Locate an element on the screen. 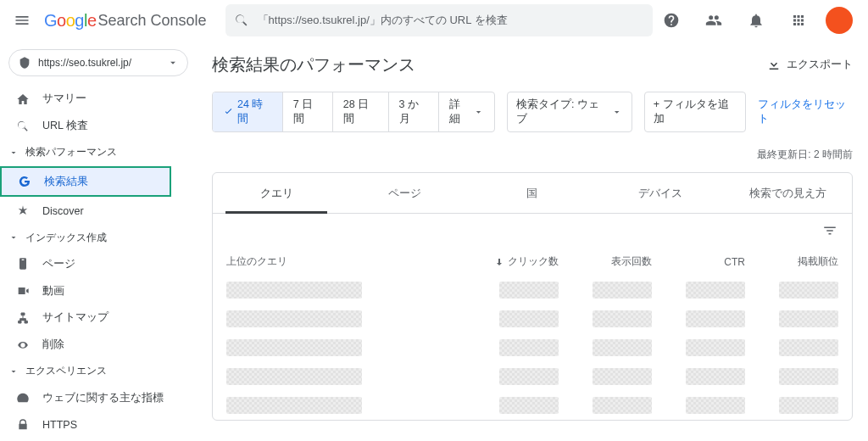 This screenshot has height=441, width=868. dimension-tab: デバイス is located at coordinates (659, 193).